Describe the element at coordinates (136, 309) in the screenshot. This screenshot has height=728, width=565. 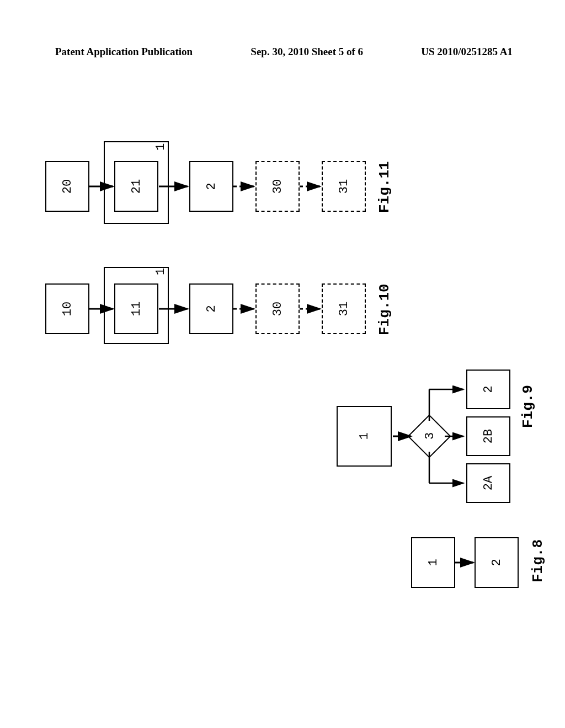
I see `fig10-box-11: 11` at that location.